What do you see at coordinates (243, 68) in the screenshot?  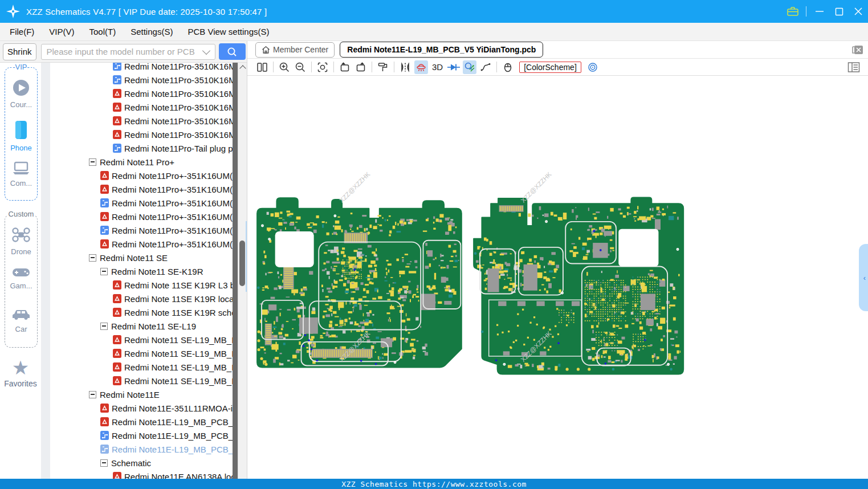 I see `scroll-up-icon` at bounding box center [243, 68].